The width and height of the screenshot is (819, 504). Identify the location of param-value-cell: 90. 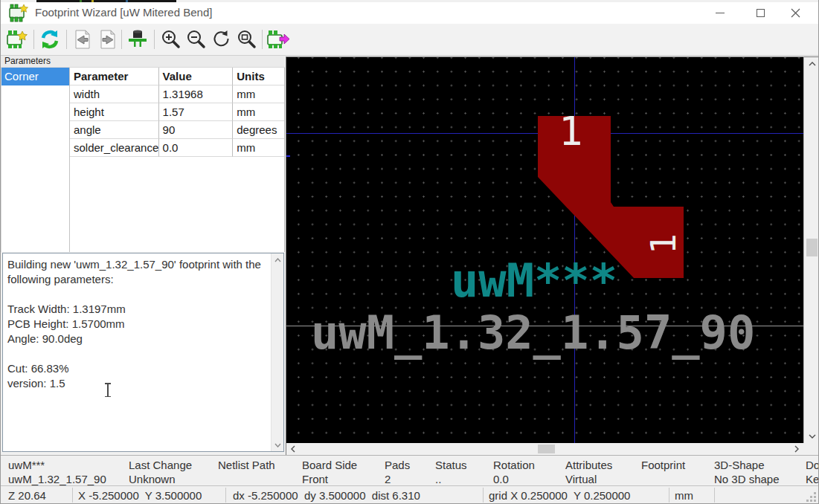
(196, 130).